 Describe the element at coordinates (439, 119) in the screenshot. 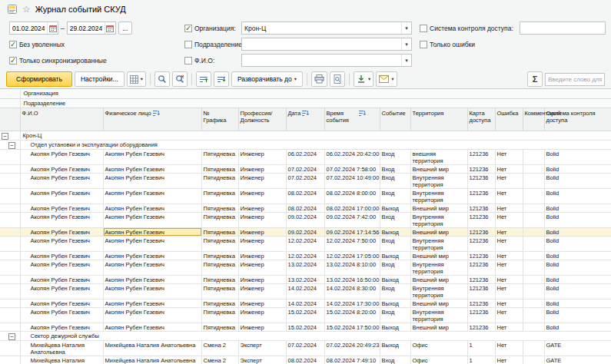

I see `column-header-territory: Территория` at that location.